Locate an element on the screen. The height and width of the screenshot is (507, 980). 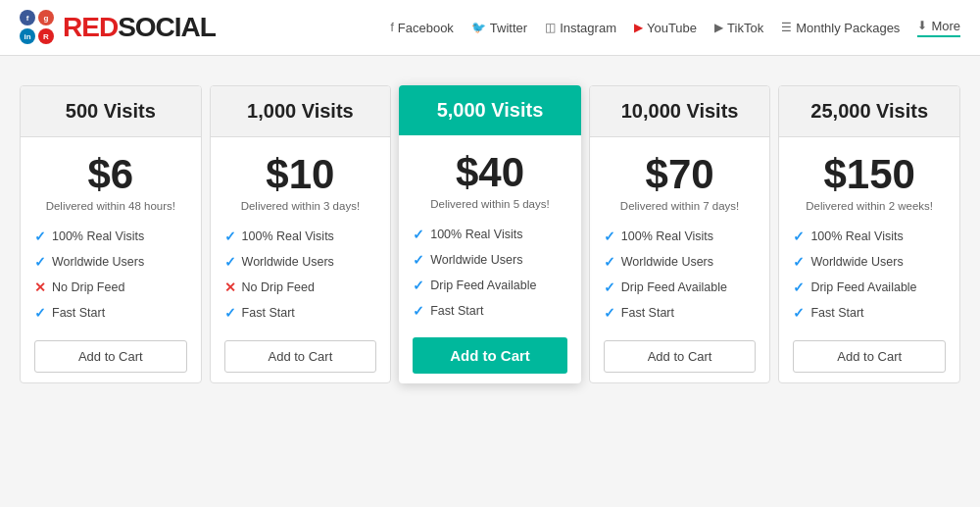
visits-label-4: 25,000 Visits is located at coordinates (869, 111).